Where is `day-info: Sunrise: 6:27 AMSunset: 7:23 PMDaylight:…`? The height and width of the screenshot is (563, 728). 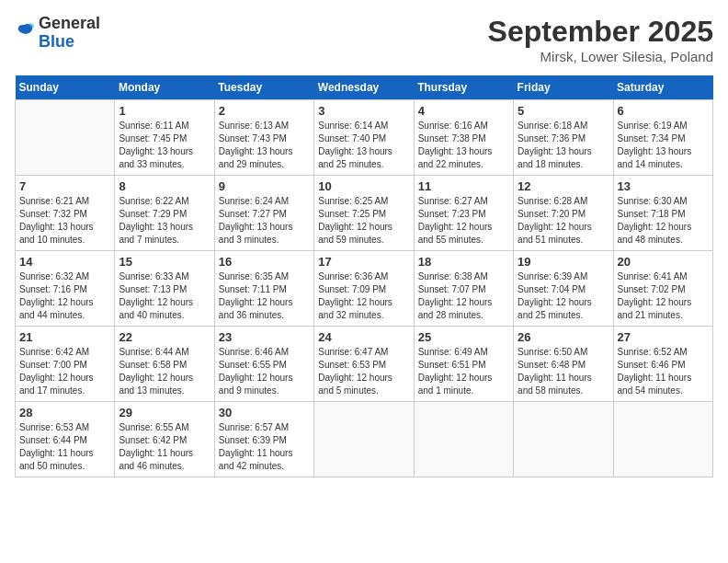
day-info: Sunrise: 6:27 AMSunset: 7:23 PMDaylight:… is located at coordinates (463, 221).